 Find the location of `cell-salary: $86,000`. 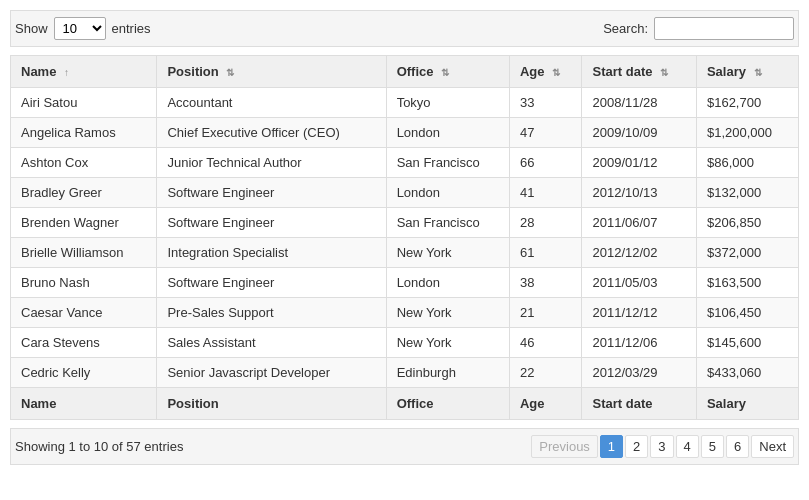

cell-salary: $86,000 is located at coordinates (747, 163).